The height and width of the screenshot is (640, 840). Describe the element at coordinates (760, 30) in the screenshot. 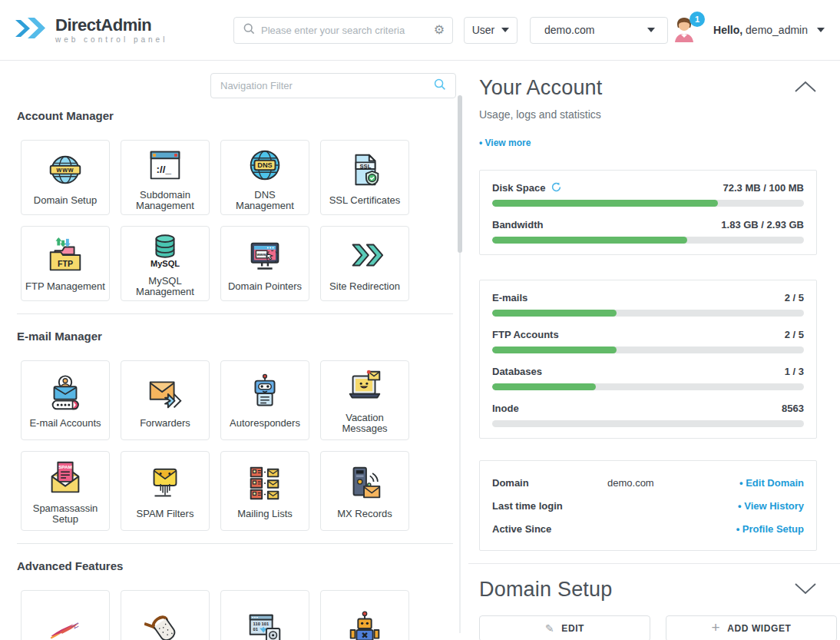

I see `greeting-text: Hello, demo_admin` at that location.